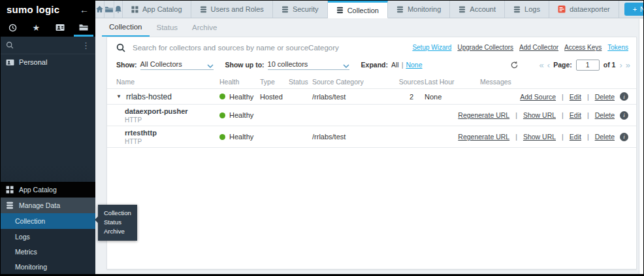  Describe the element at coordinates (48, 221) in the screenshot. I see `sidebar-item-collection: Collection` at that location.